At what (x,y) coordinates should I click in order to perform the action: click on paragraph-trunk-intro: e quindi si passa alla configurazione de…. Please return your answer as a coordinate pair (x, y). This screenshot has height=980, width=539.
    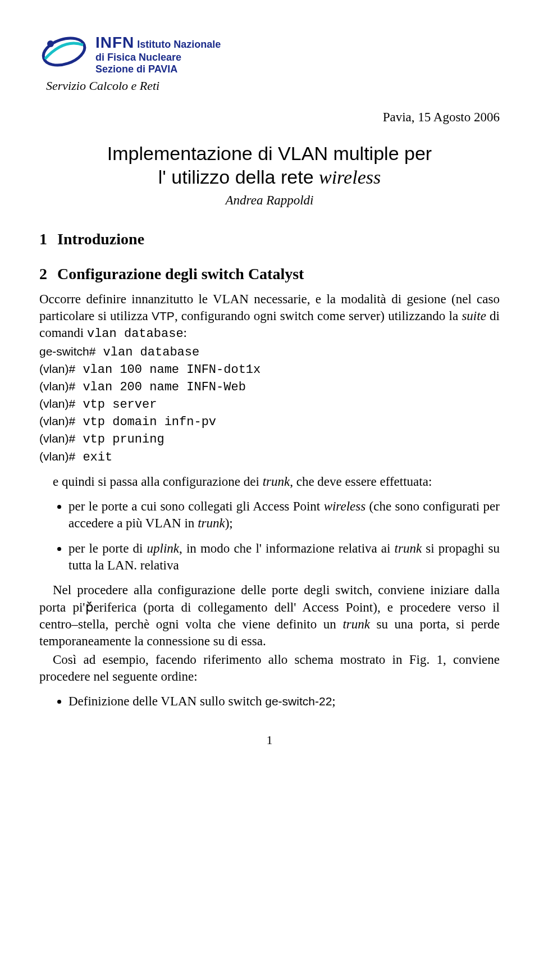
    Looking at the image, I should click on (270, 482).